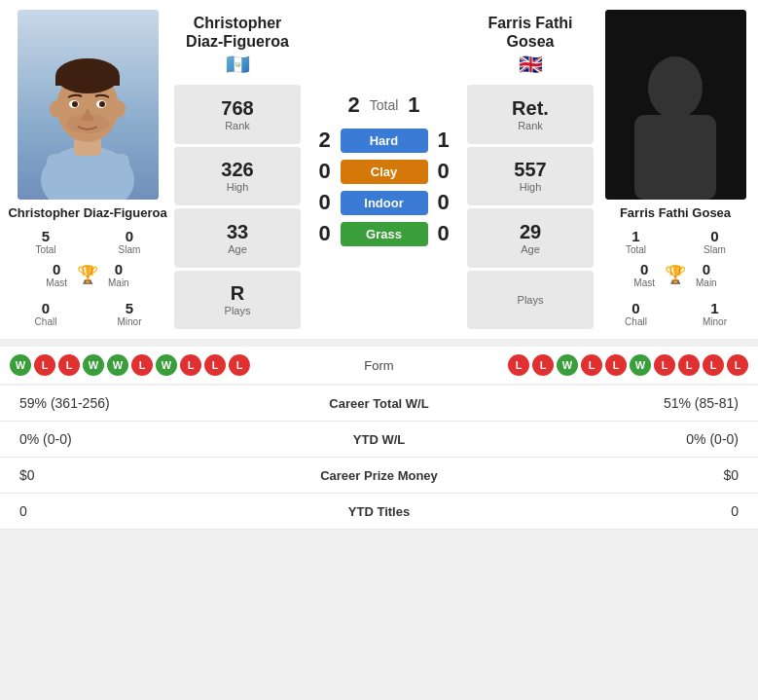 This screenshot has width=758, height=700. Describe the element at coordinates (383, 171) in the screenshot. I see `clay-row: 0 Clay 0` at that location.